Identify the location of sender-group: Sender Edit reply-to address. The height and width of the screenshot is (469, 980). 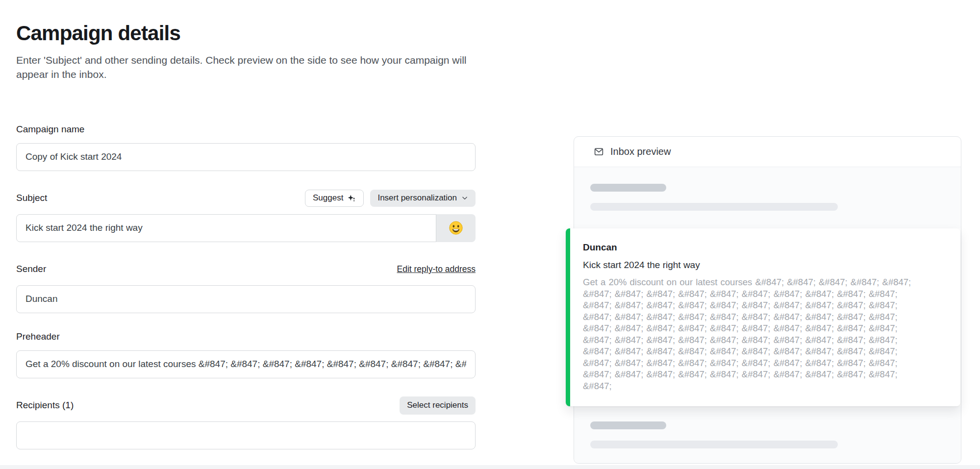
(246, 287).